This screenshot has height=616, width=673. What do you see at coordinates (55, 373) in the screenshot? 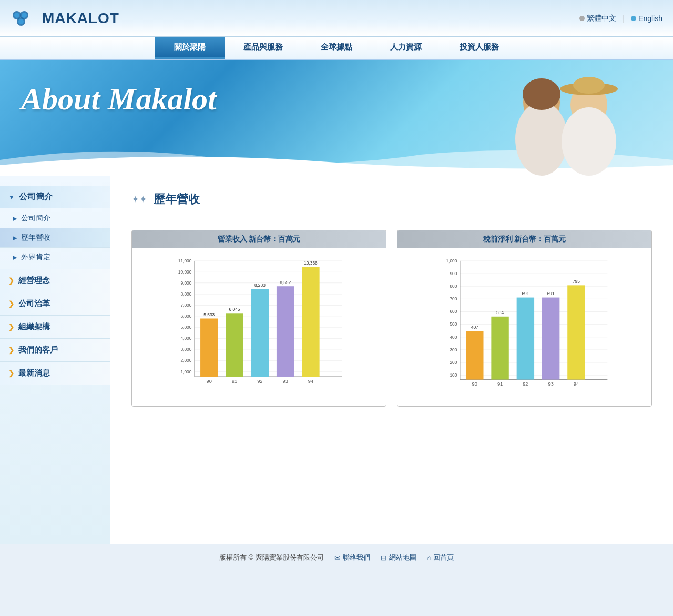
I see `sidebar-news: ❯ 最新消息` at bounding box center [55, 373].